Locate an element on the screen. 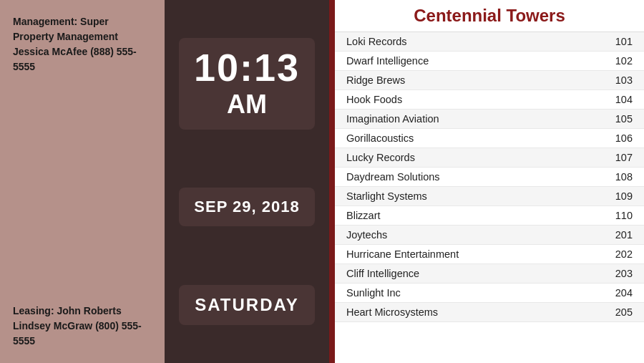 The height and width of the screenshot is (363, 644). tenant-suite: 202 is located at coordinates (618, 254).